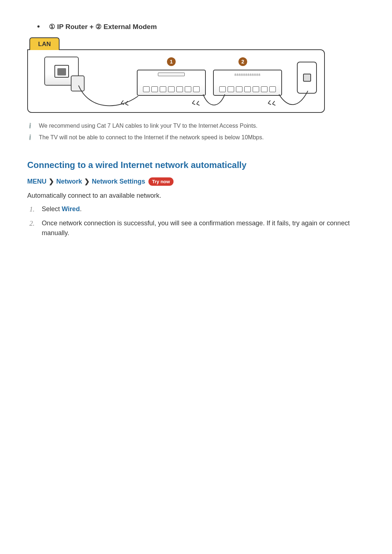 This screenshot has height=554, width=392. Describe the element at coordinates (196, 165) in the screenshot. I see `section-heading: Connecting to a wired Internet network a…` at that location.